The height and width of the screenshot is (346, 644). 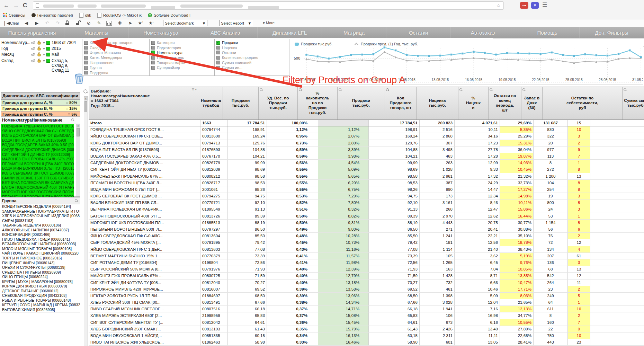 I want to click on cell-stock_end: 800, so click(x=551, y=203).